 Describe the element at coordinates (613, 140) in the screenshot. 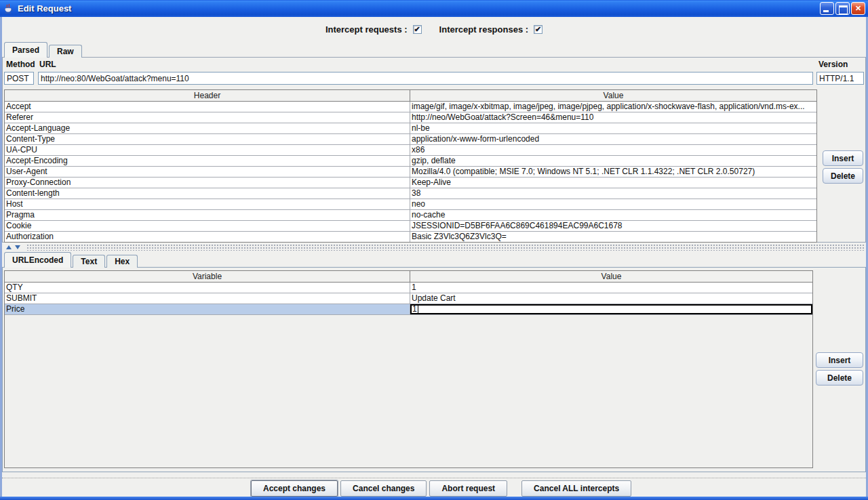

I see `header-value-cell: application/x-www-form-urlencoded` at that location.